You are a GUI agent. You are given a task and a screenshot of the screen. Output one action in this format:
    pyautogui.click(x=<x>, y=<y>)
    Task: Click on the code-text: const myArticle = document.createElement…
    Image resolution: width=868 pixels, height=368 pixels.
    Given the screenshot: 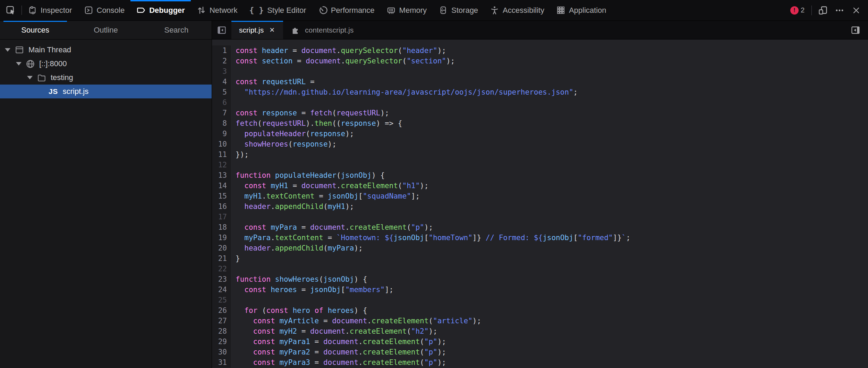 What is the action you would take?
    pyautogui.click(x=356, y=321)
    